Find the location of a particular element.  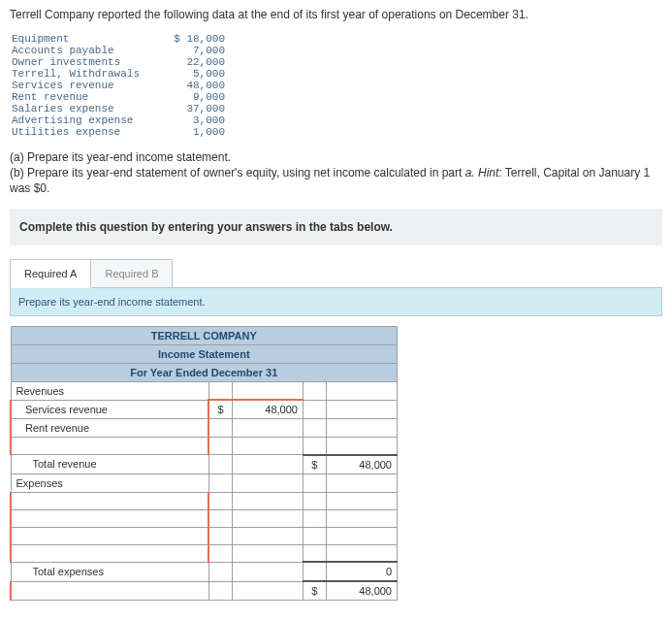

part-b-ref: a. is located at coordinates (471, 173).